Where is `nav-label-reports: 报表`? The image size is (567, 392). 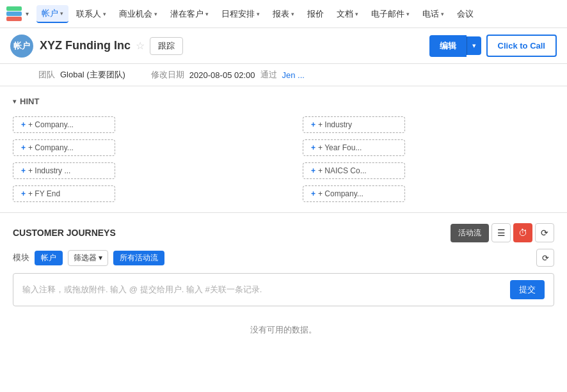 nav-label-reports: 报表 is located at coordinates (281, 14).